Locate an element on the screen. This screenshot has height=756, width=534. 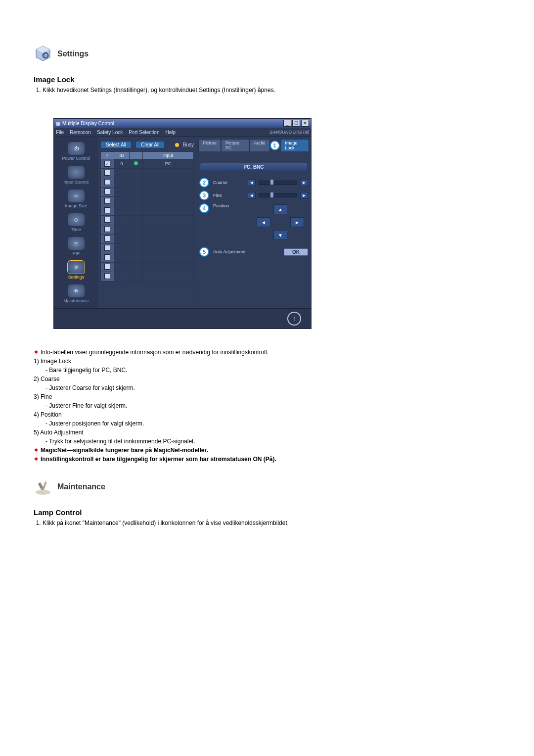
auto-adjust-label: Auto Adjustment is located at coordinates (235, 252).